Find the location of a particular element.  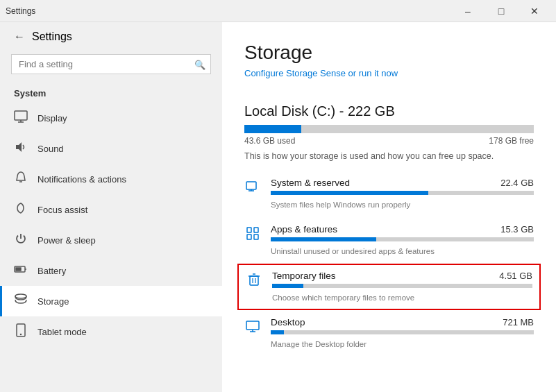

storage-item-name-temp: Temporary files is located at coordinates (304, 276).